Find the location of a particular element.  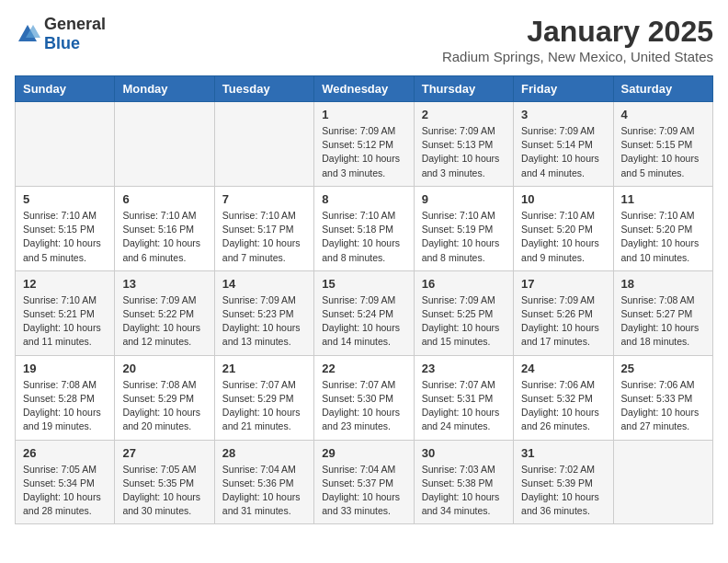

day-number: 28 is located at coordinates (265, 453).